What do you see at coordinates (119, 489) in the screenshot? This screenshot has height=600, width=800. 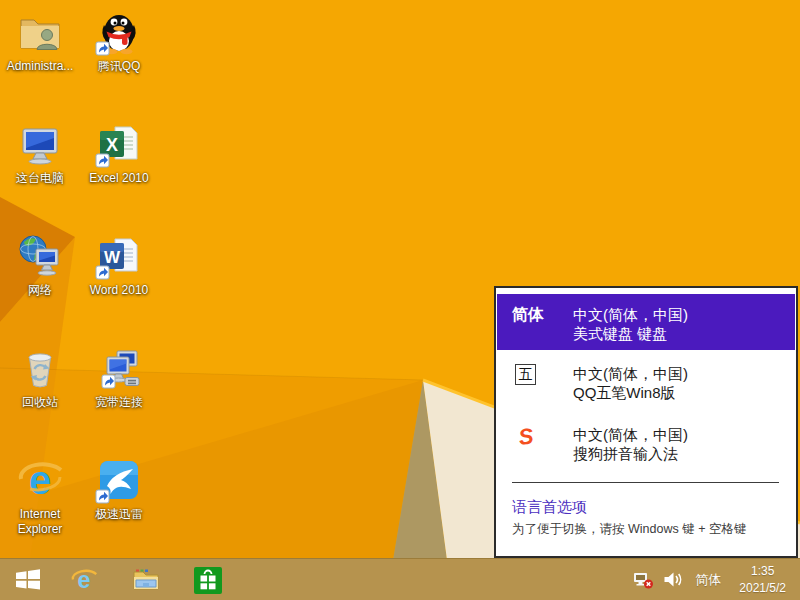 I see `desktop-icon-thunder: 极速迅雷` at bounding box center [119, 489].